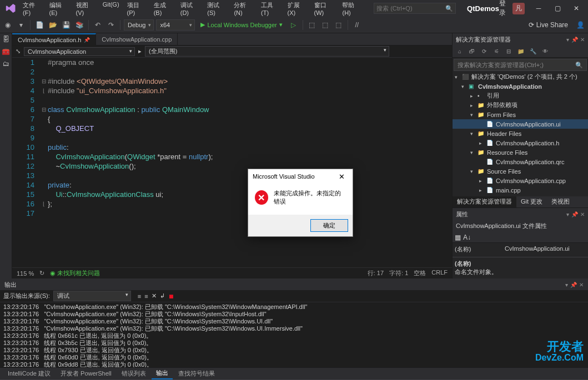 The image size is (588, 380). What do you see at coordinates (11, 8) in the screenshot?
I see `vs-logo` at bounding box center [11, 8].